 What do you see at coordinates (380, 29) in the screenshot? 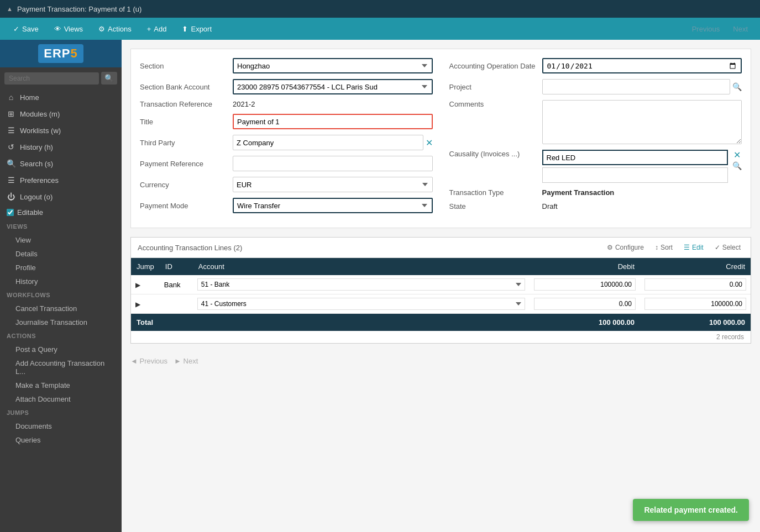
I see `toolbar: ✓ Save 👁 Views ⚙ Actions + Add ⬆ Export …` at bounding box center [380, 29].